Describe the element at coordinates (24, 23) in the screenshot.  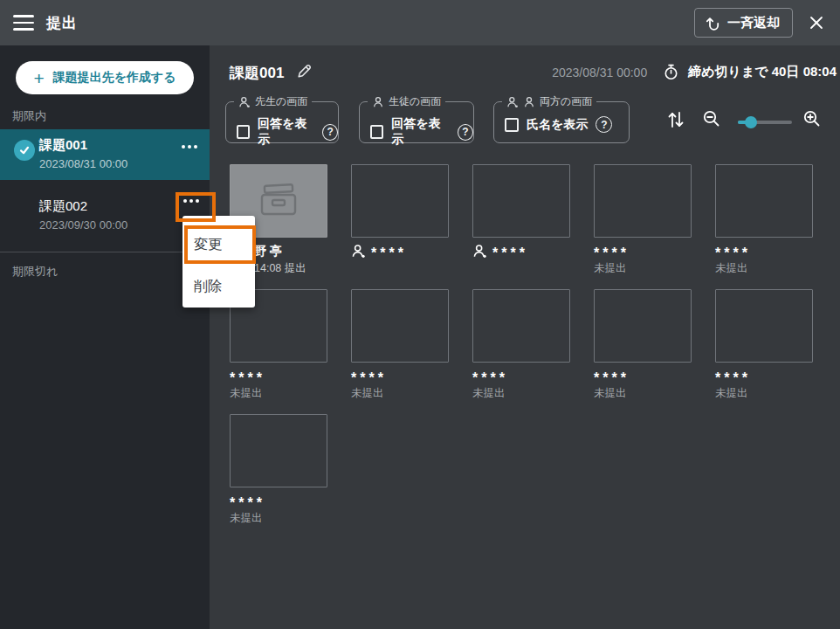
I see `hamburger-menu-icon` at that location.